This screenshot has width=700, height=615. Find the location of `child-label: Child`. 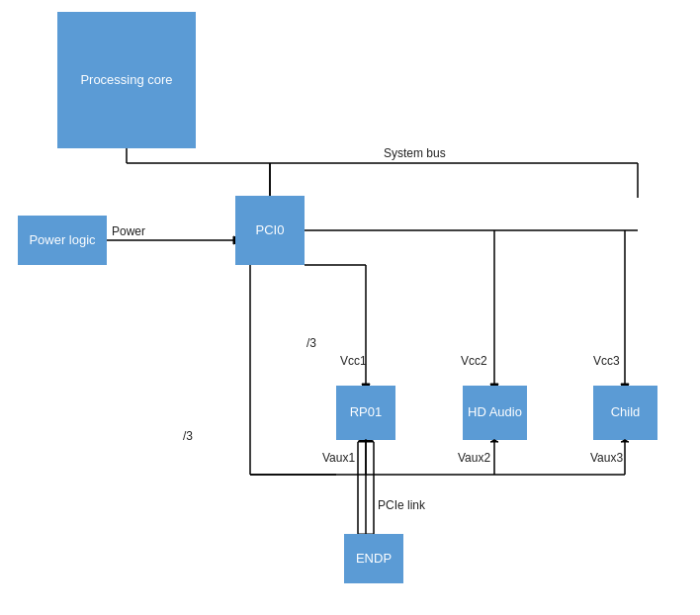

child-label: Child is located at coordinates (626, 413).